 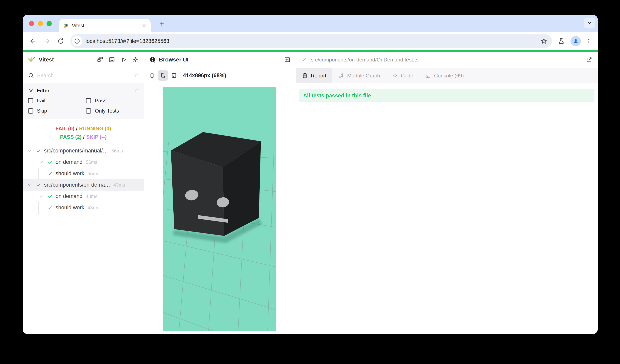 I want to click on phone-portrait-icon, so click(x=152, y=75).